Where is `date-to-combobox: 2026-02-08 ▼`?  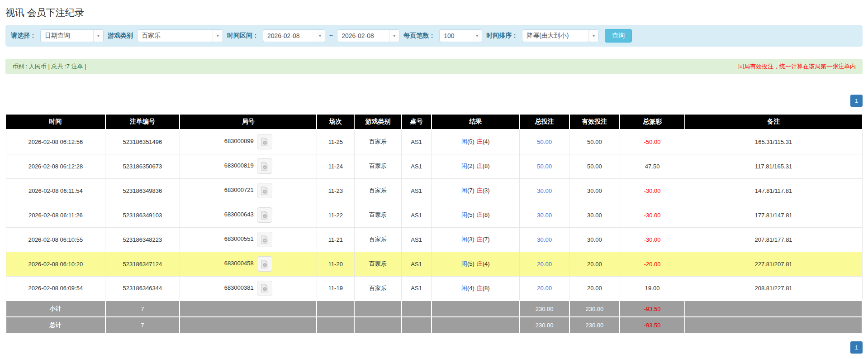
date-to-combobox: 2026-02-08 ▼ is located at coordinates (368, 36).